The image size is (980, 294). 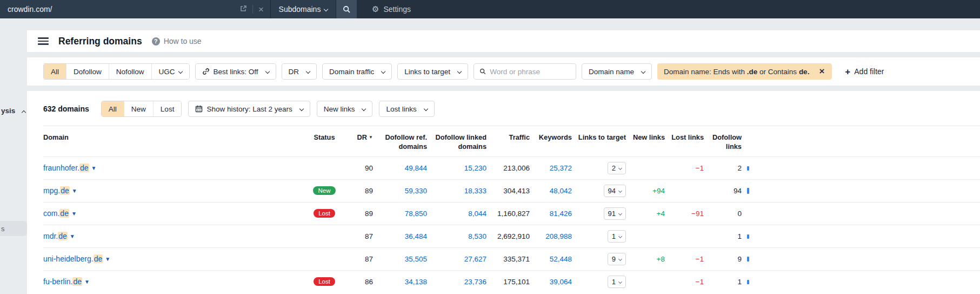 What do you see at coordinates (621, 168) in the screenshot?
I see `chevron-down-icon` at bounding box center [621, 168].